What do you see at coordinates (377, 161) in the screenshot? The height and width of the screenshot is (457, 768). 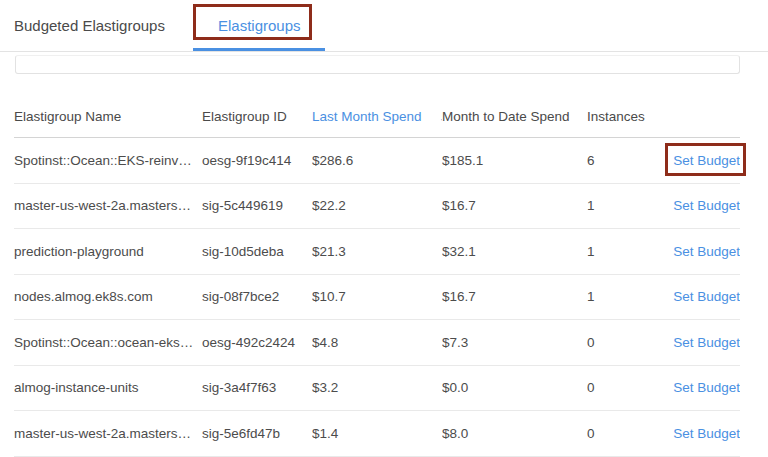 I see `table-row: Spotinst::Ocean::EKS-reinv…oesg-9f19c414…` at bounding box center [377, 161].